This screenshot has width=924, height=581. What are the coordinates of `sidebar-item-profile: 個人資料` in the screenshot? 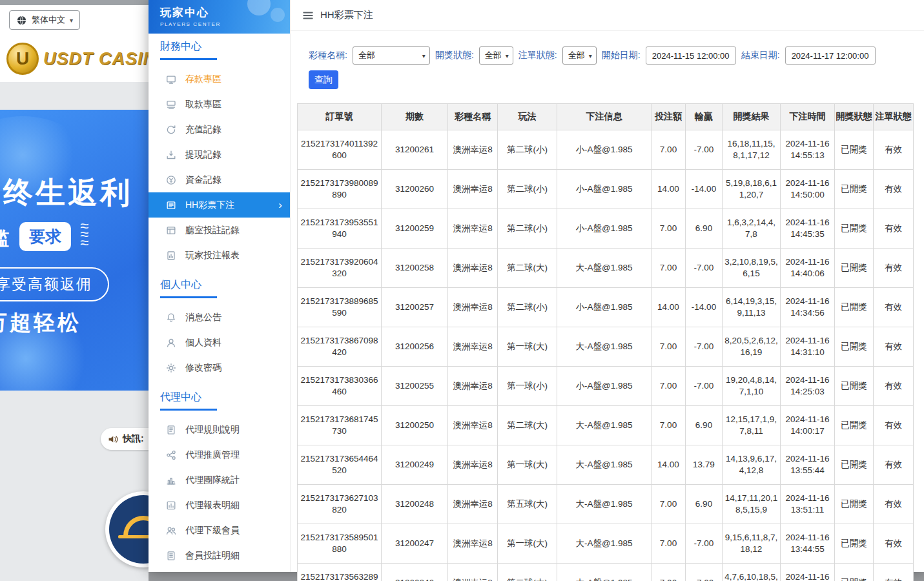 It's located at (220, 342).